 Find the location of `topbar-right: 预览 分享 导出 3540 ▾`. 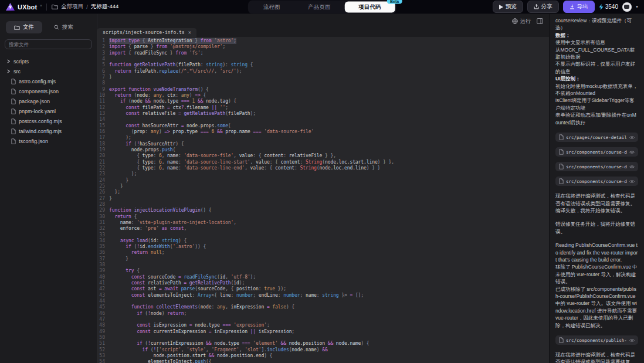

topbar-right: 预览 分享 导出 3540 ▾ is located at coordinates (565, 7).